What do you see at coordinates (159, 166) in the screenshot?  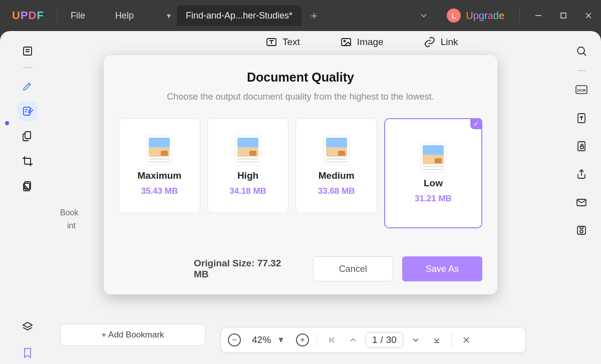 I see `quality-option-maximum: Maximum 35.43 MB` at bounding box center [159, 166].